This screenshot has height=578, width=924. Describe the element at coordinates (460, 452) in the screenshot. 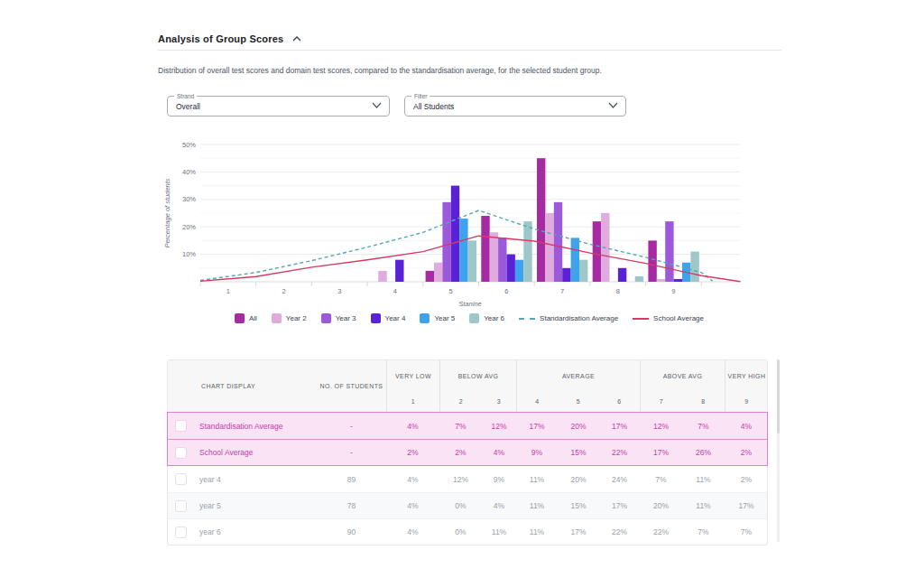

I see `cell-stanine-2: 2%` at that location.